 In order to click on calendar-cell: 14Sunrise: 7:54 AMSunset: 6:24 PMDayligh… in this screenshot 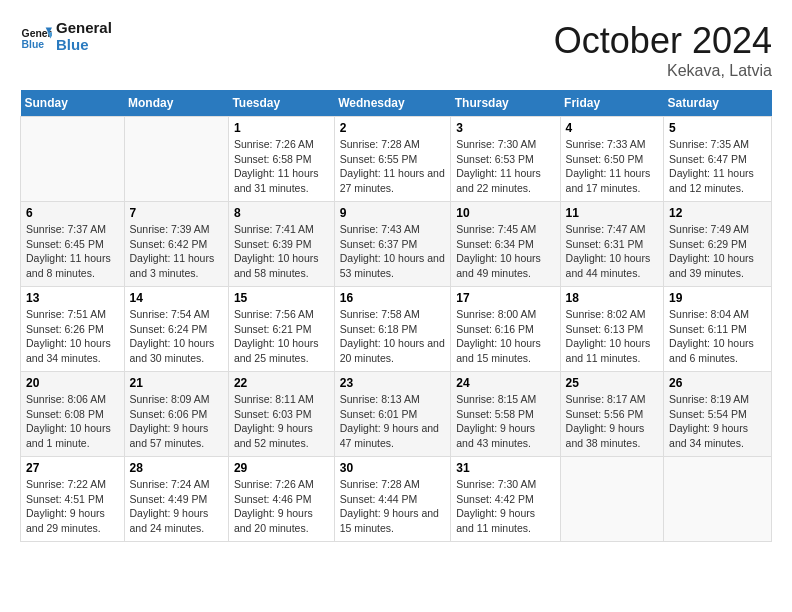, I will do `click(176, 330)`.